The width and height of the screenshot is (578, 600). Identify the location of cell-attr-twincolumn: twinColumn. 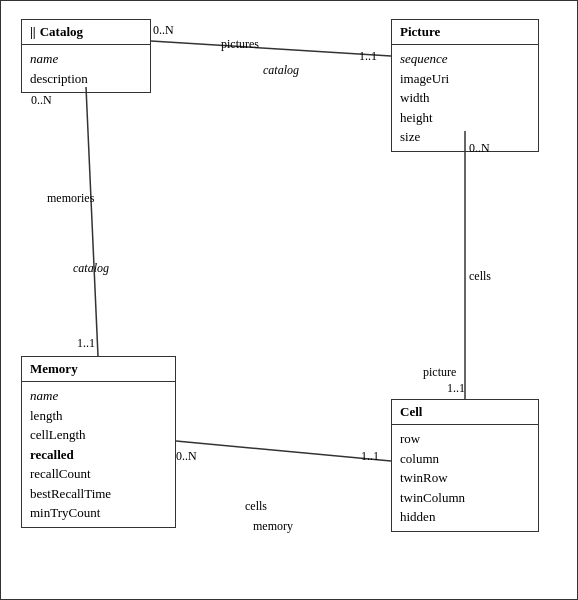
(465, 498).